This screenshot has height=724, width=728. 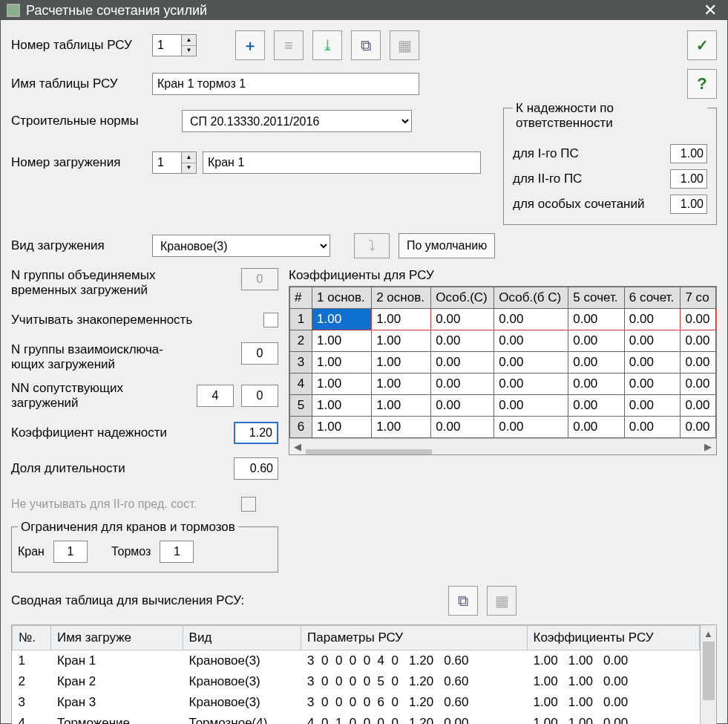 What do you see at coordinates (117, 702) in the screenshot?
I see `summary-cell: Кран 3` at bounding box center [117, 702].